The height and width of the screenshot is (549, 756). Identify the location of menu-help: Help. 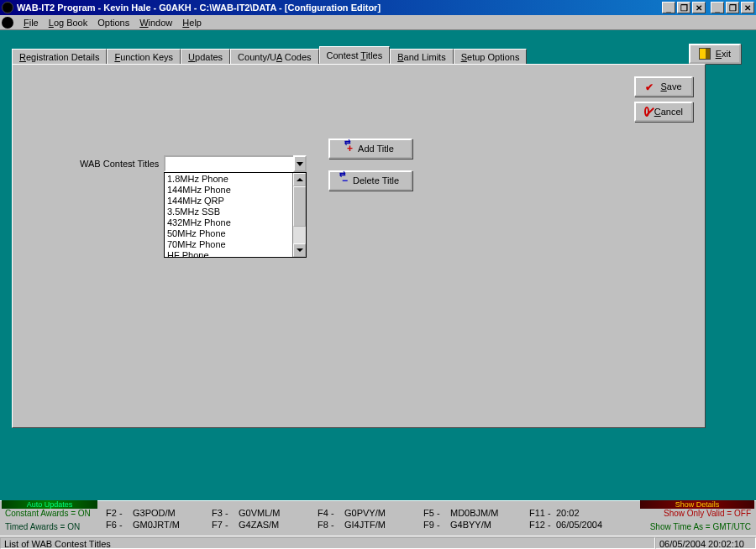
(192, 23).